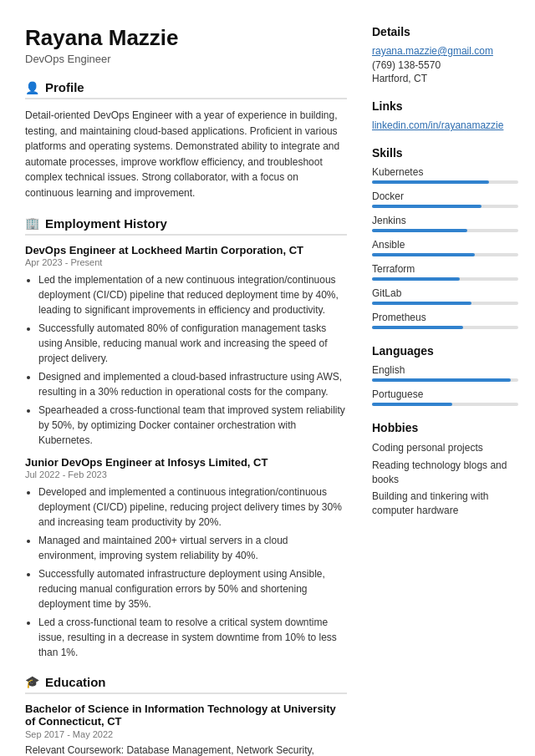  Describe the element at coordinates (192, 507) in the screenshot. I see `list-item: Developed and implemented a continuous i…` at that location.